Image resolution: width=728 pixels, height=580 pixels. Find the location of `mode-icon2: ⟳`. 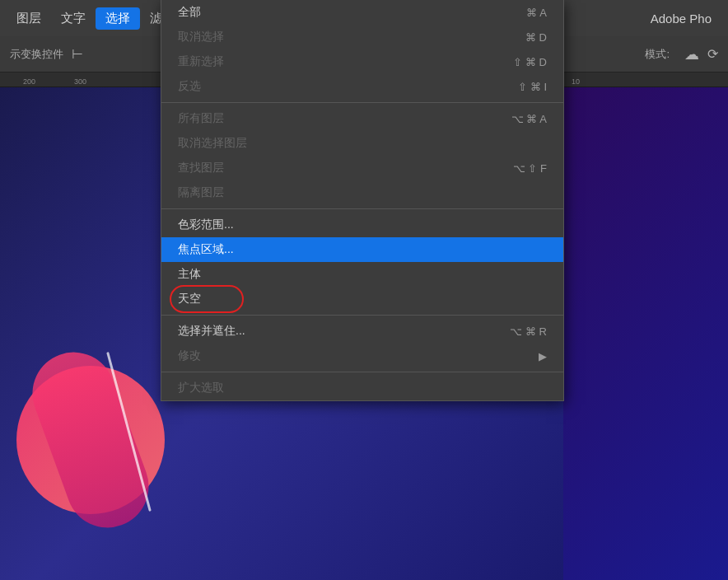

mode-icon2: ⟳ is located at coordinates (713, 54).